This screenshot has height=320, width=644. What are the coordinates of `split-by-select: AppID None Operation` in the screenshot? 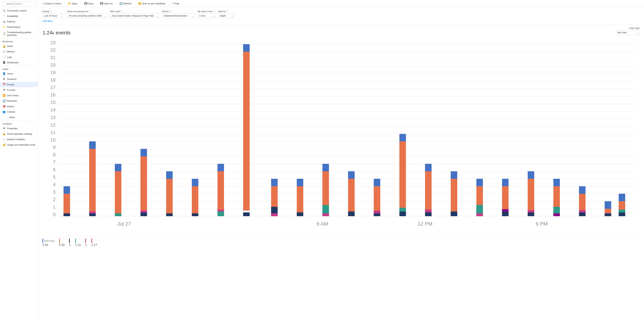 It's located at (226, 16).